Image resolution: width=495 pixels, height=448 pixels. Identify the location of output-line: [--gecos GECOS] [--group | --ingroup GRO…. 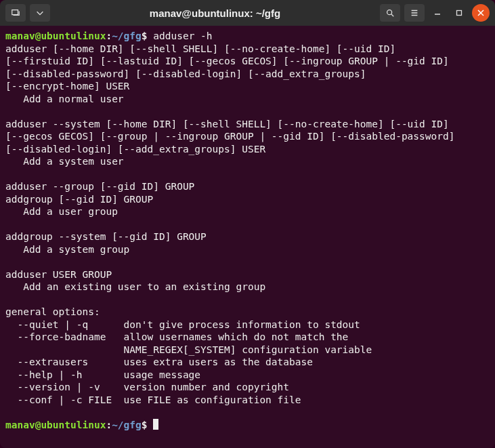
(230, 136).